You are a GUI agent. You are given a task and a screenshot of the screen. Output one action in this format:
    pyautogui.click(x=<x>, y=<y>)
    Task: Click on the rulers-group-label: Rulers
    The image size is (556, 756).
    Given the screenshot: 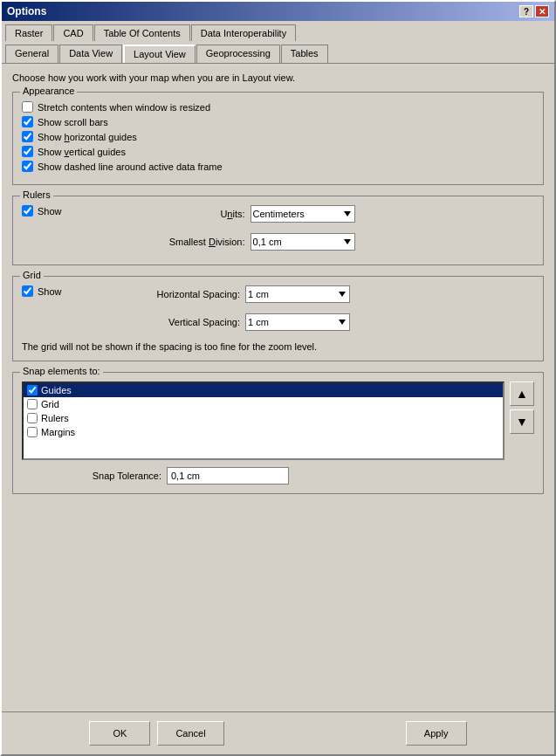 What is the action you would take?
    pyautogui.click(x=37, y=195)
    